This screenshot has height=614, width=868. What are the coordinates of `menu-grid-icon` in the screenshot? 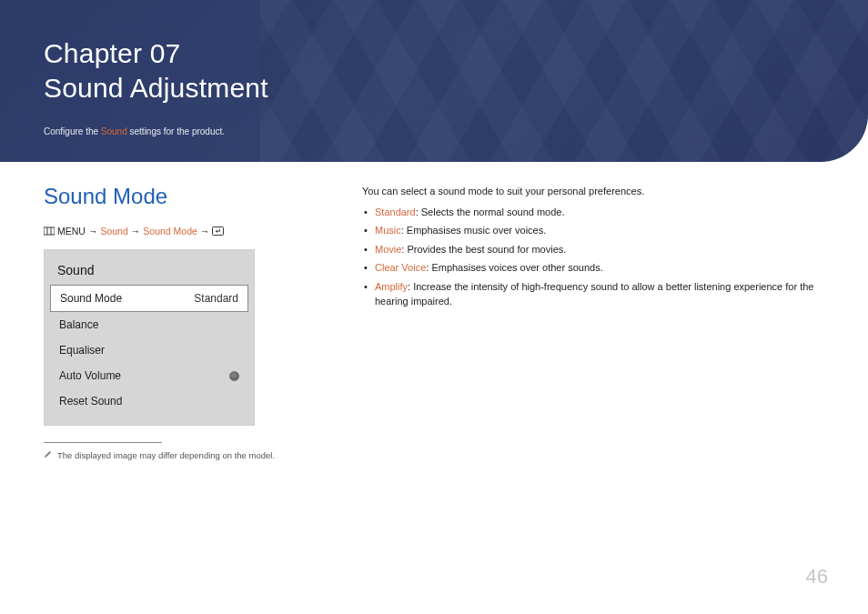 It's located at (49, 231).